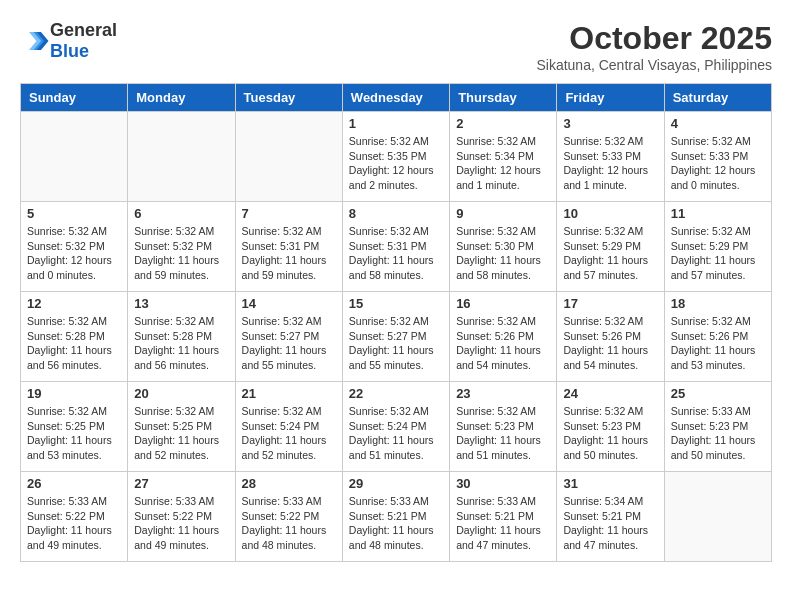 This screenshot has width=792, height=612. What do you see at coordinates (288, 247) in the screenshot?
I see `calendar-cell: 7Sunrise: 5:32 AM Sunset: 5:31 PM Daylig…` at bounding box center [288, 247].